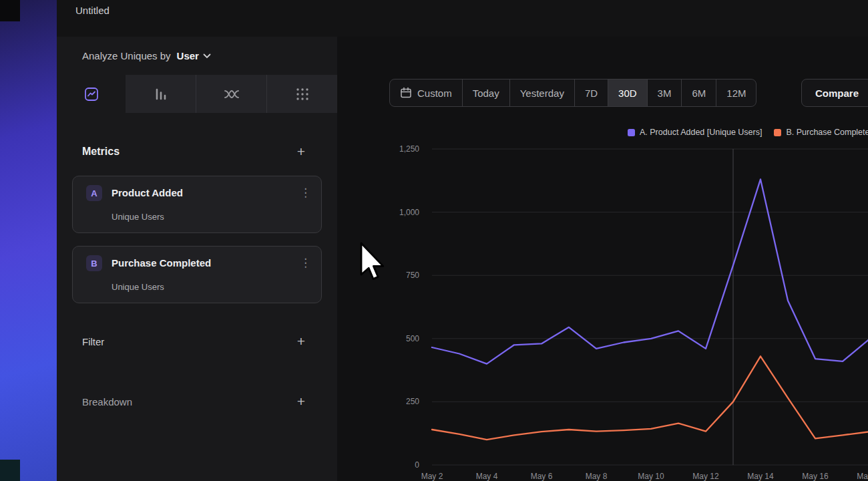 The height and width of the screenshot is (481, 868). Describe the element at coordinates (413, 275) in the screenshot. I see `svg-text: 750` at that location.